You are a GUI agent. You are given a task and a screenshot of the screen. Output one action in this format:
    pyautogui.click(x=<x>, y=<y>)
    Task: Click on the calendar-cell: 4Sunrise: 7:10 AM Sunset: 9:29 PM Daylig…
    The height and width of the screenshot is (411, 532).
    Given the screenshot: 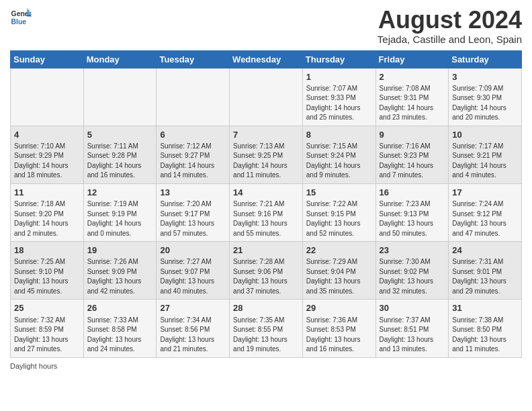 What is the action you would take?
    pyautogui.click(x=47, y=154)
    